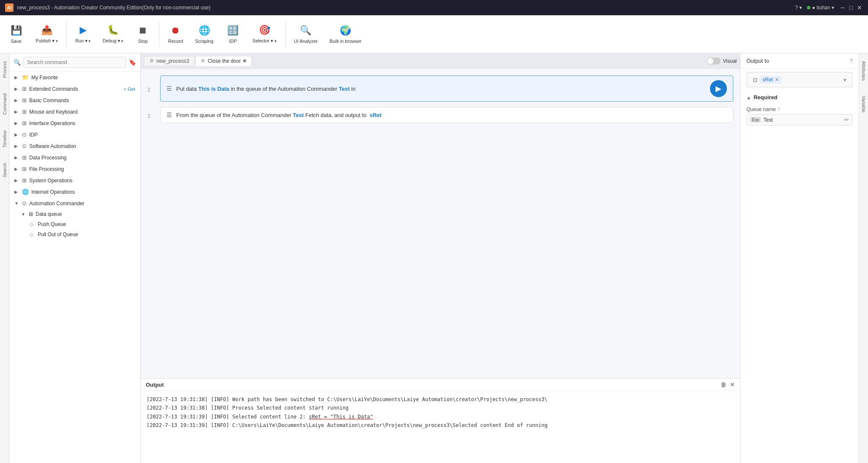 The image size is (868, 463). What do you see at coordinates (441, 385) in the screenshot?
I see `output-header: Output 🗑 ✕` at bounding box center [441, 385].